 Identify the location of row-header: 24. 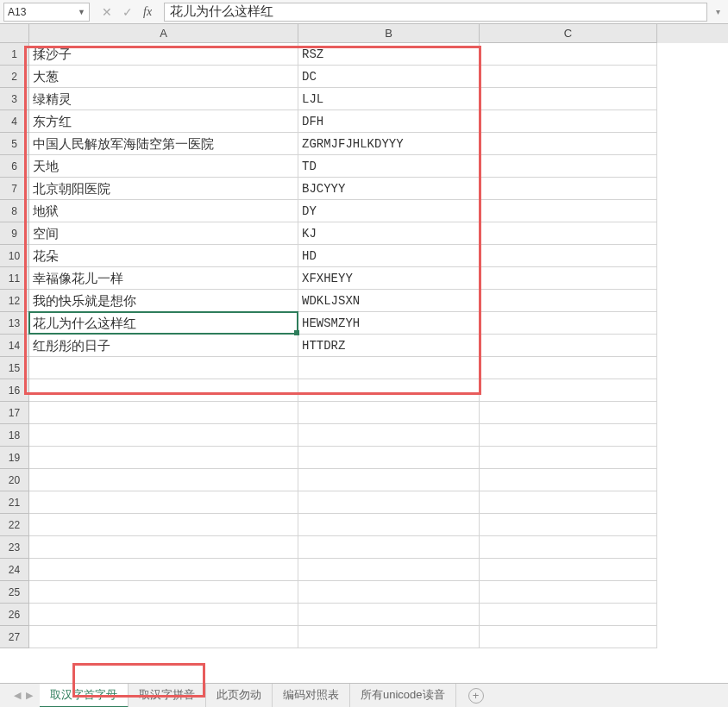
(15, 570).